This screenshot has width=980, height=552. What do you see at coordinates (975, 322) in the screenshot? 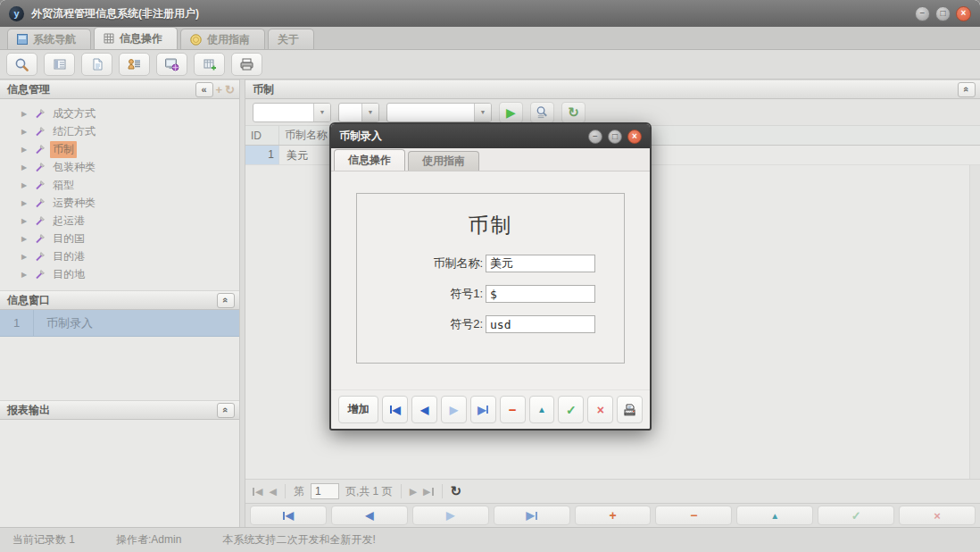
I see `vertical-scrollbar` at bounding box center [975, 322].